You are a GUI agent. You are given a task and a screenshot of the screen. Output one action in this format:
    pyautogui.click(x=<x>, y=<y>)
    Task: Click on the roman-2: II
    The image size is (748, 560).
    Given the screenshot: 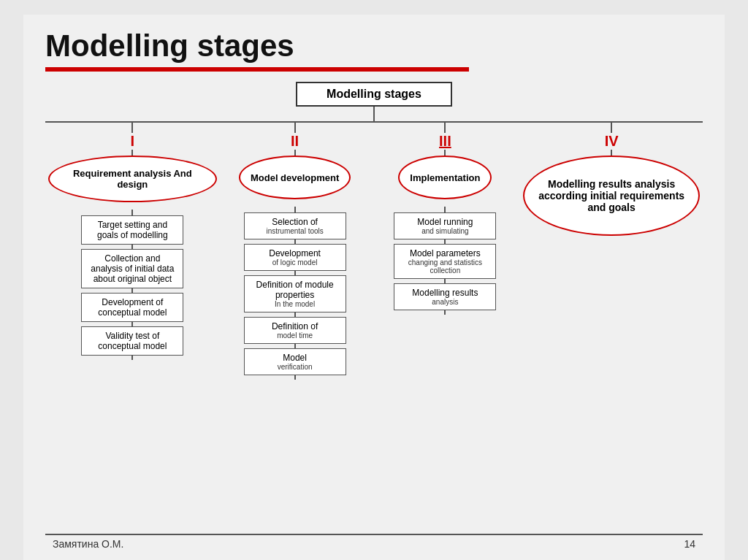 What is the action you would take?
    pyautogui.click(x=295, y=142)
    